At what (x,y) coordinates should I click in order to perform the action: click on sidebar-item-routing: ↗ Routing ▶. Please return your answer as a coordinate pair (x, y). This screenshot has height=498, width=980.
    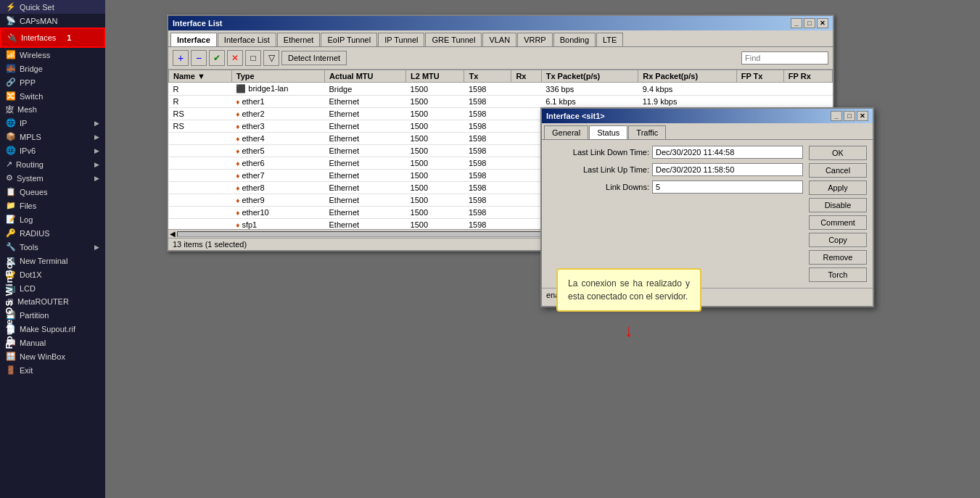
    Looking at the image, I should click on (52, 164).